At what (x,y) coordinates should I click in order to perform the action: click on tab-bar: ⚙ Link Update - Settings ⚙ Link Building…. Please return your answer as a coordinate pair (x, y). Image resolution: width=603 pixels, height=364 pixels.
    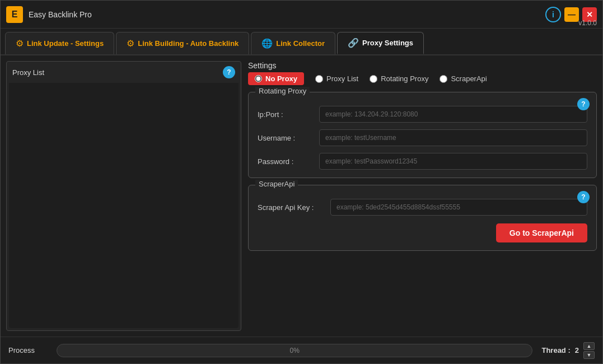
    Looking at the image, I should click on (301, 42).